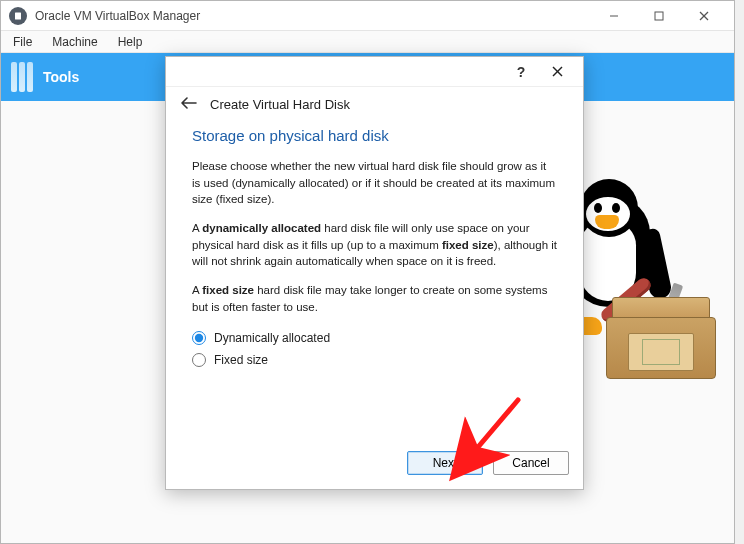 The height and width of the screenshot is (544, 744). Describe the element at coordinates (374, 136) in the screenshot. I see `section-heading: Storage on physical hard disk` at that location.